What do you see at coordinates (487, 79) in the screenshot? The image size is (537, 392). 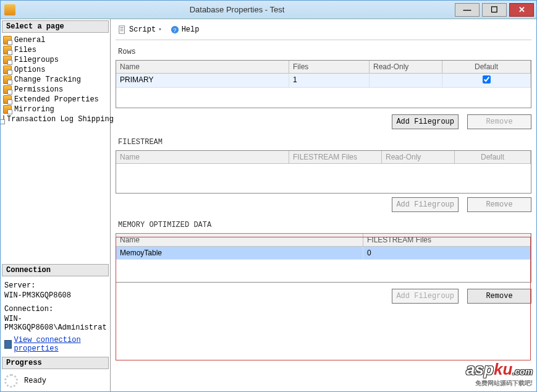 I see `default-checkbox` at bounding box center [487, 79].